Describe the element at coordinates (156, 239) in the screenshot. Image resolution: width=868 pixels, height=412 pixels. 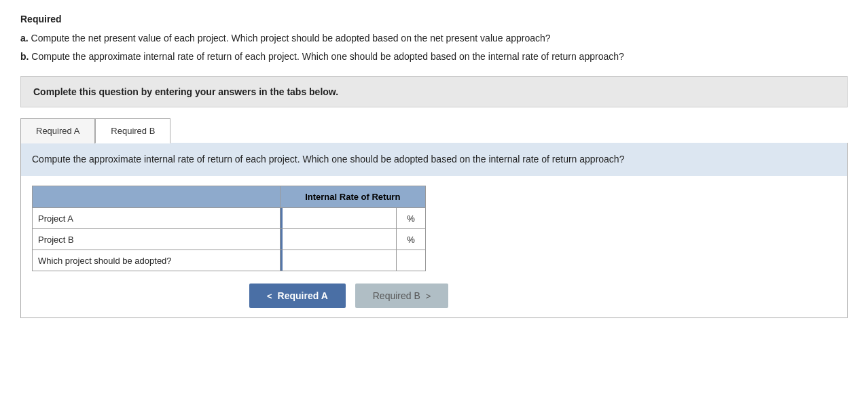
I see `row-label-1: Project B` at that location.